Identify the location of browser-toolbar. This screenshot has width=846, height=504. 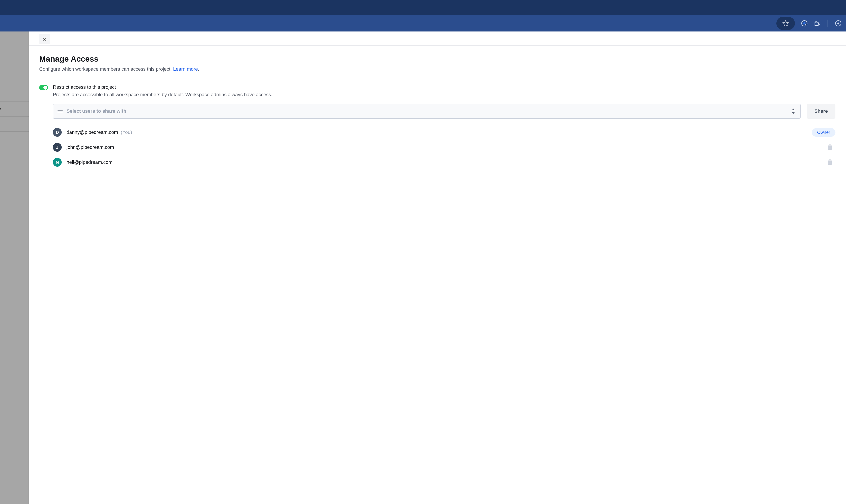
(423, 23).